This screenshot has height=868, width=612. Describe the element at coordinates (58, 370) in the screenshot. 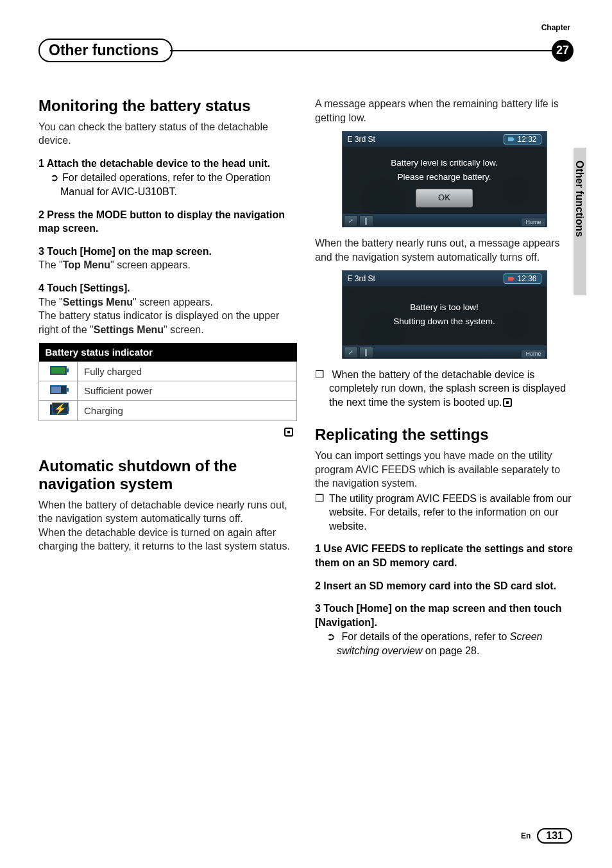

I see `battery-full-icon` at that location.